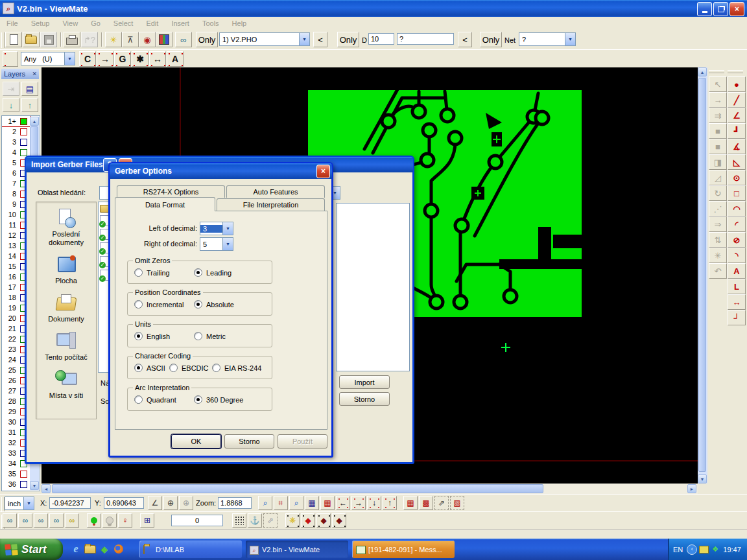  Describe the element at coordinates (457, 503) in the screenshot. I see `select-area-icon: ▧` at that location.